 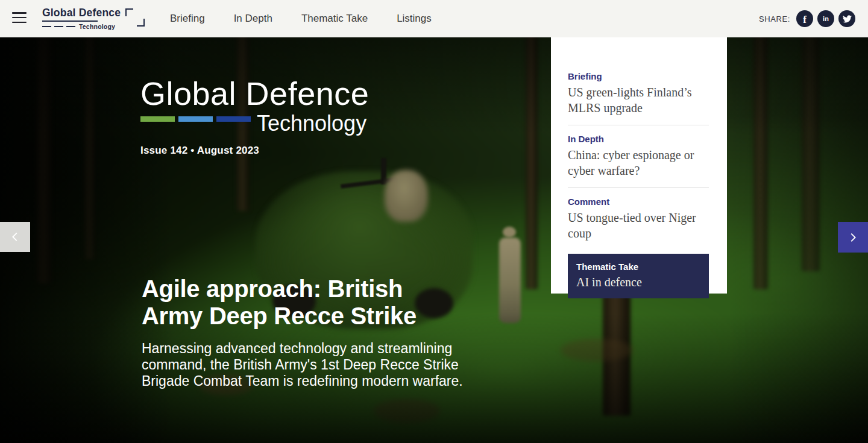 I want to click on toc-title: China: cyber espionage or cyber warfare?, so click(x=638, y=163).